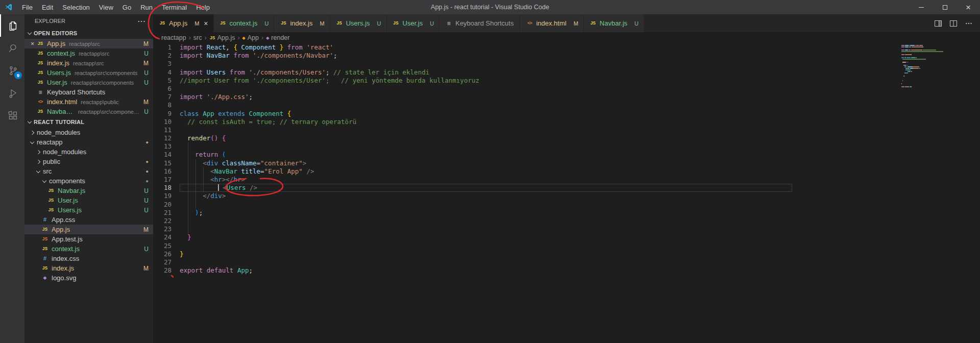 Image resolution: width=980 pixels, height=343 pixels. I want to click on line-number-17: 17, so click(162, 180).